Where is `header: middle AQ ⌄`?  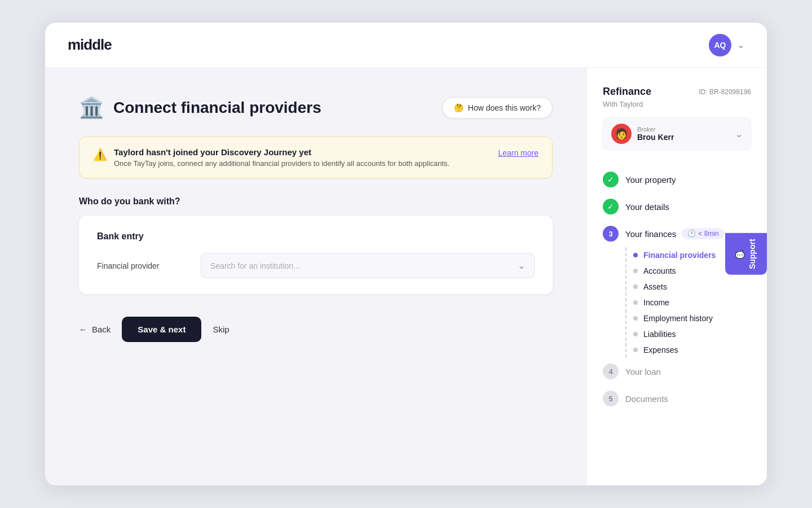 header: middle AQ ⌄ is located at coordinates (406, 45).